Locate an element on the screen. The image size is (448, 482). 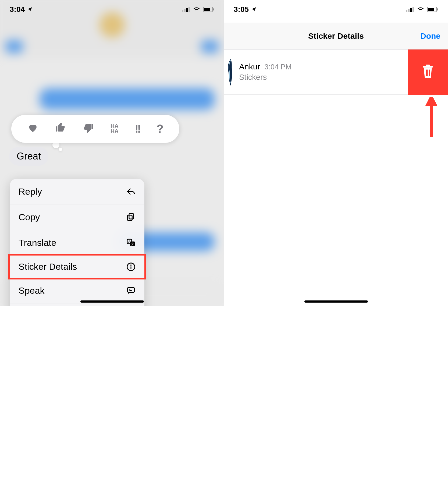
menu-speak: Speak is located at coordinates (77, 290).